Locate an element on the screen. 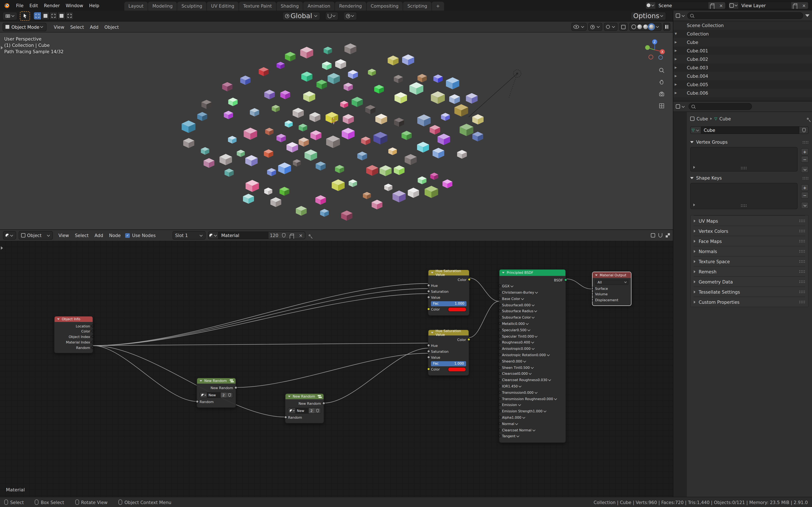  viewport-sidebar-toggle is located at coordinates (2, 48).